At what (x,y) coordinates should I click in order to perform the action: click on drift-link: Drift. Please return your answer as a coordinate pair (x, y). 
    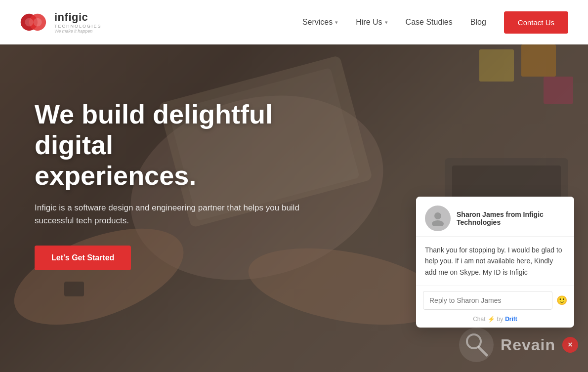
    Looking at the image, I should click on (511, 319).